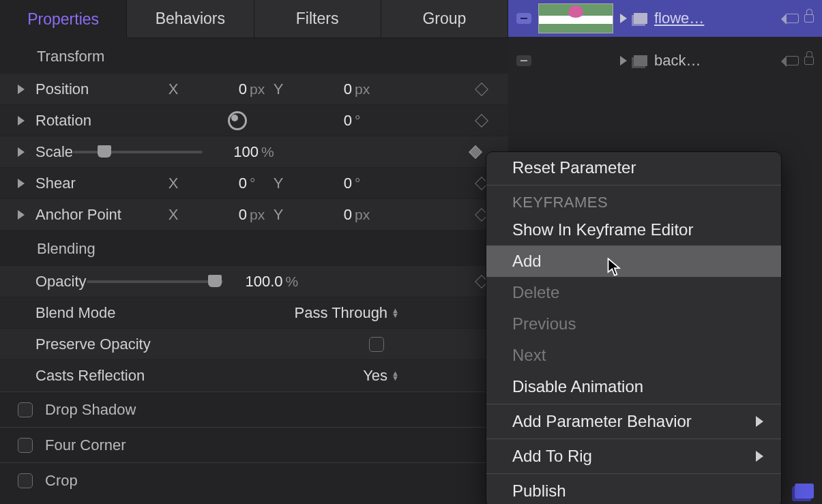  I want to click on row-four-corner: Four Corner, so click(254, 445).